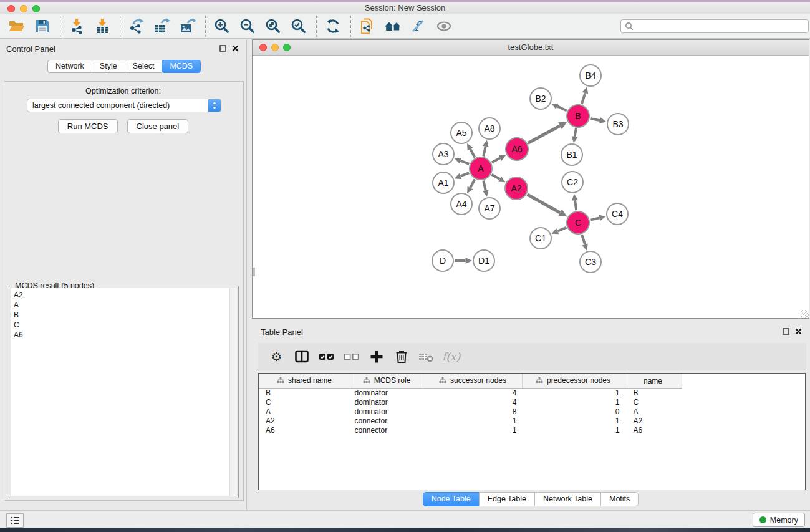 The image size is (810, 532). I want to click on zoom-out-icon, so click(248, 26).